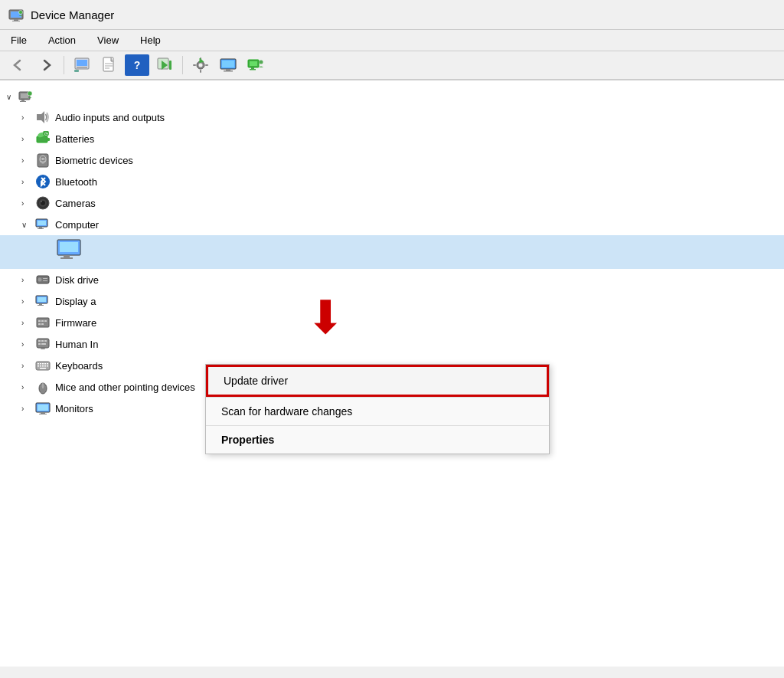  I want to click on biometric-label: Biometric devices, so click(94, 161).